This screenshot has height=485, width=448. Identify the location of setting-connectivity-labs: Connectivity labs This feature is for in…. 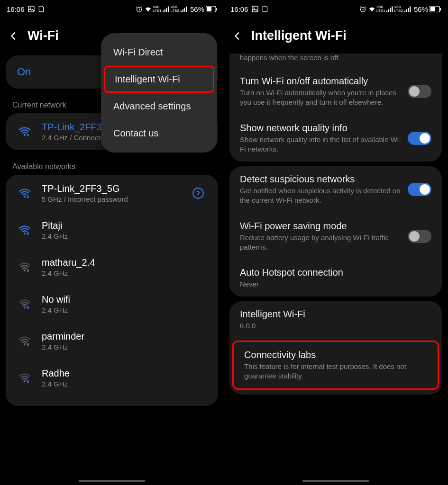
(336, 366).